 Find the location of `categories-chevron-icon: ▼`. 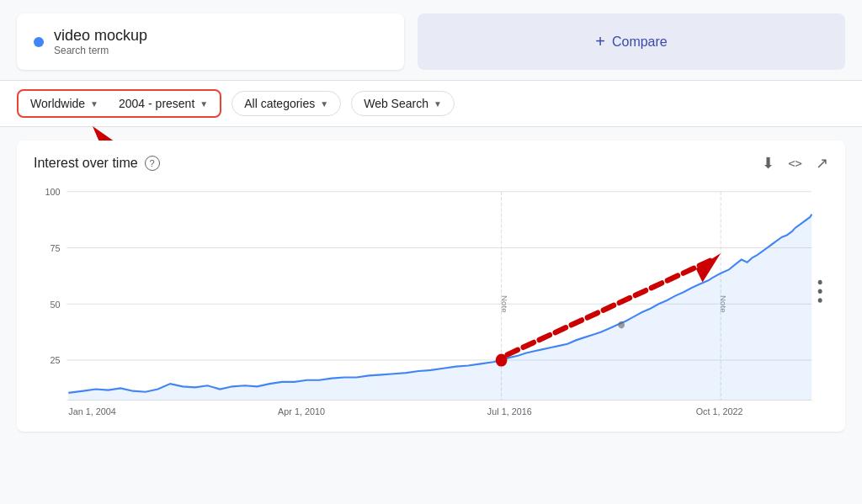

categories-chevron-icon: ▼ is located at coordinates (324, 104).